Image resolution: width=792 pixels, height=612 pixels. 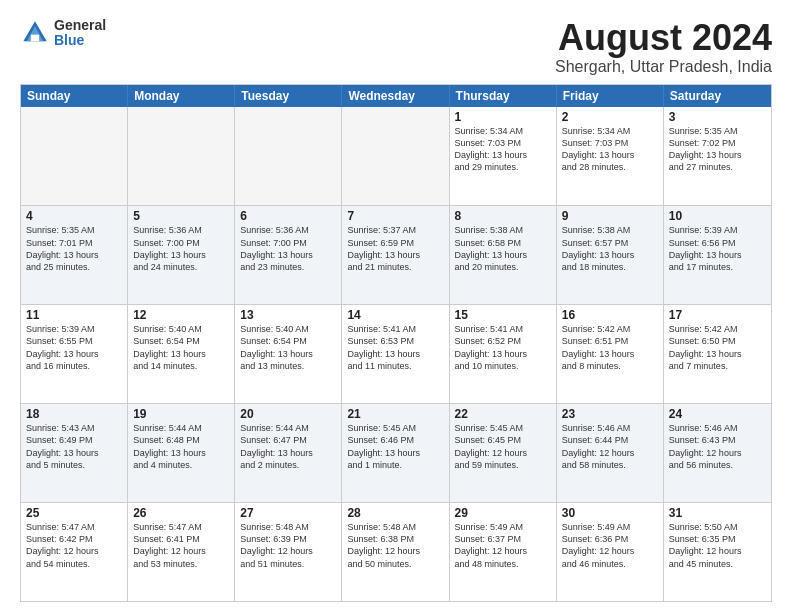 I want to click on day-header-monday: Monday, so click(x=182, y=96).